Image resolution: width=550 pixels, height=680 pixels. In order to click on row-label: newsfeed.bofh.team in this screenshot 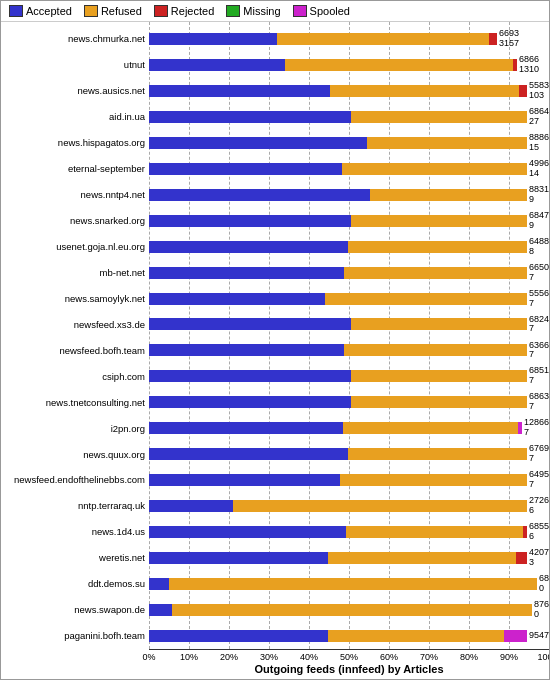, I will do `click(75, 350)`.